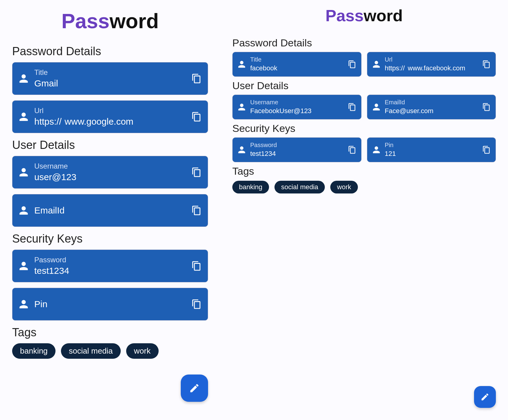 This screenshot has height=420, width=508. Describe the element at coordinates (110, 172) in the screenshot. I see `card-username: Username user@123` at that location.